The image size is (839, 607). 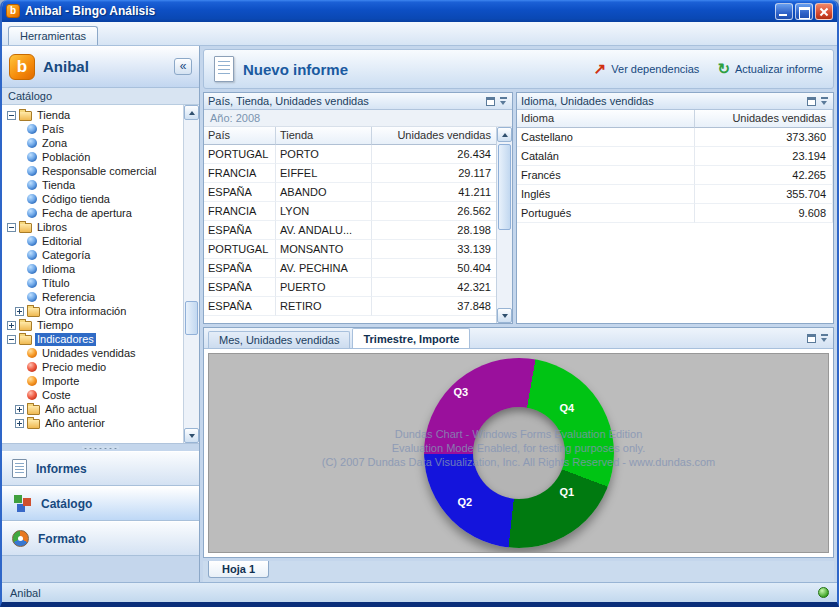 I want to click on tree-item: Referencia, so click(x=92, y=297).